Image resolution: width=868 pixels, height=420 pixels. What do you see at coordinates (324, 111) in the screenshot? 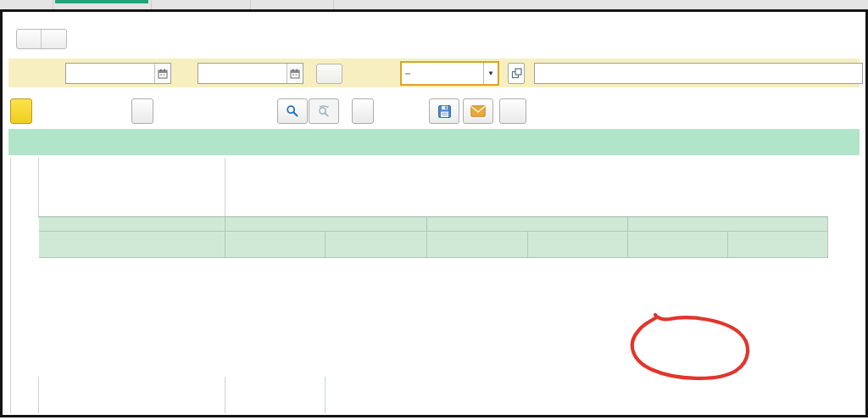
I see `search-next-button` at bounding box center [324, 111].